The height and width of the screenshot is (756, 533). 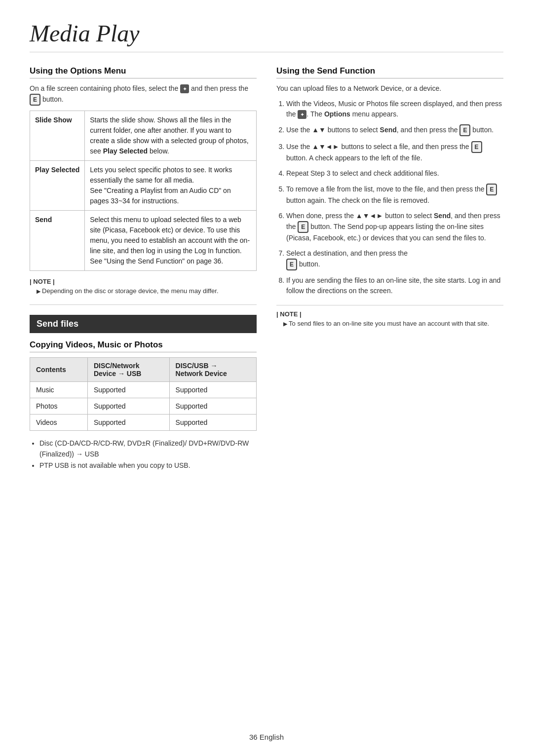 I want to click on col-header-disc-network: DISC/NetworkDevice → USB, so click(x=128, y=370).